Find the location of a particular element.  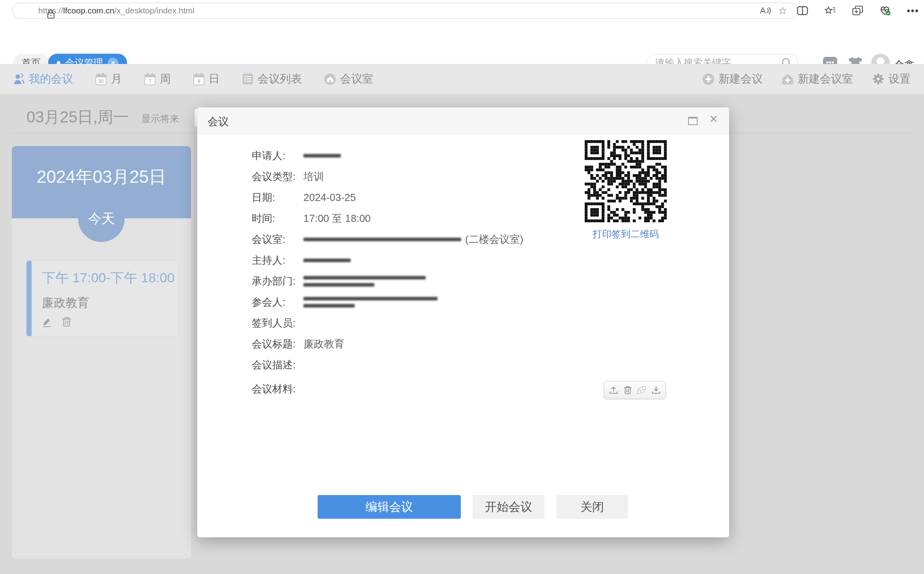

field-host: 主持人: is located at coordinates (457, 261).